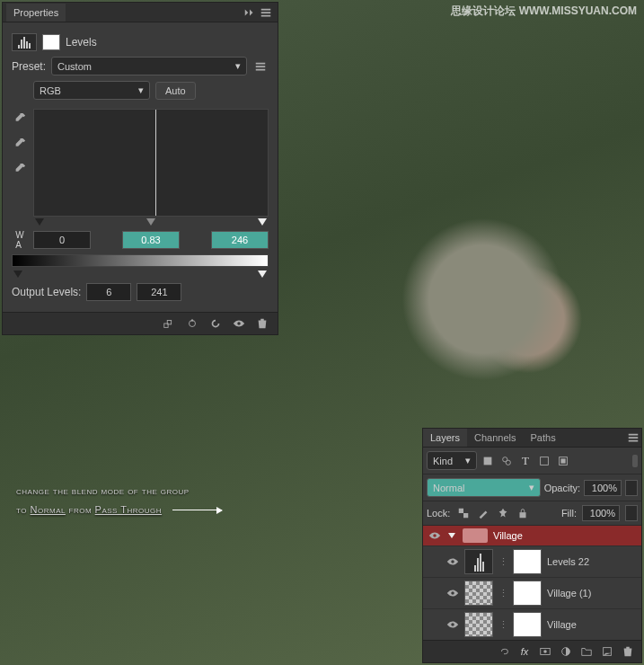 This screenshot has width=644, height=665. I want to click on layer-name: Village (1), so click(569, 593).